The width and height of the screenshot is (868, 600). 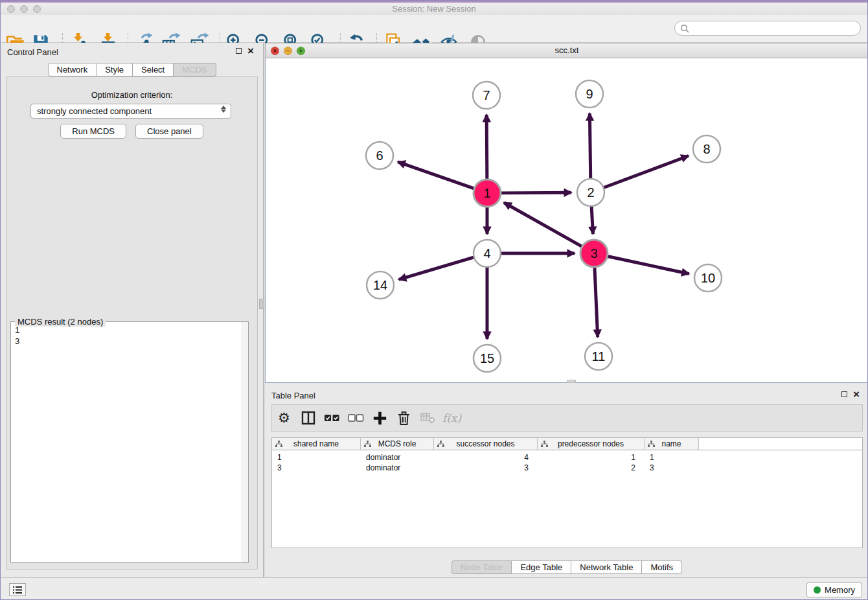 What do you see at coordinates (115, 70) in the screenshot?
I see `tab-style: Style` at bounding box center [115, 70].